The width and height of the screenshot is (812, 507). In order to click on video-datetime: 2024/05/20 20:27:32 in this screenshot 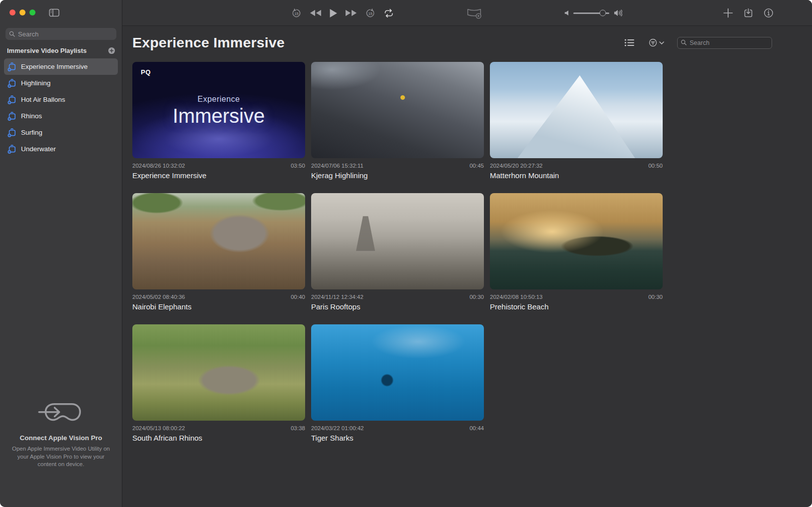, I will do `click(516, 166)`.